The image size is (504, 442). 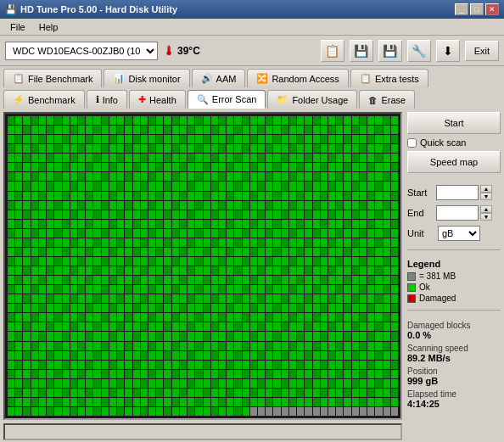 What do you see at coordinates (333, 51) in the screenshot?
I see `toolbar-button-1: 📋` at bounding box center [333, 51].